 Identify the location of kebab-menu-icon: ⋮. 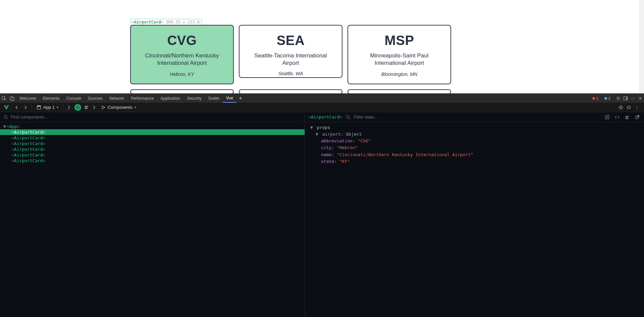
(637, 107).